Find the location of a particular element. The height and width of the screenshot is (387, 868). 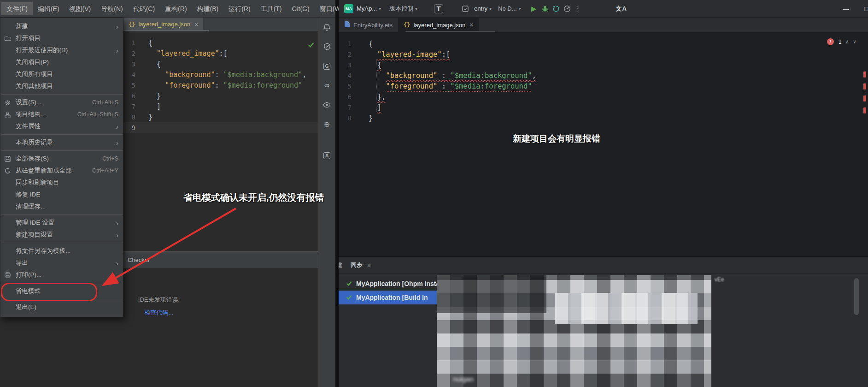

inspections-ok-icon is located at coordinates (311, 45).